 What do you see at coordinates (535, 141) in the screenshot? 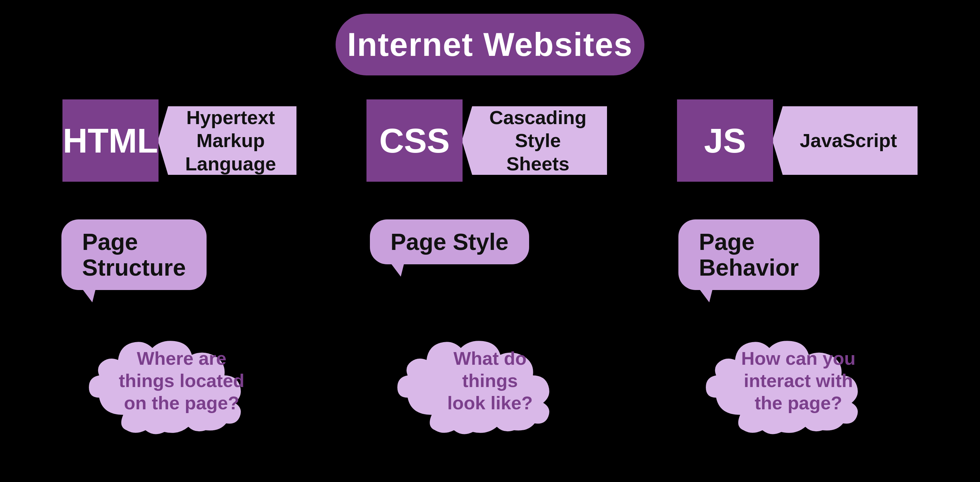
I see `css-fullname-bubble: Cascading Style Sheets` at bounding box center [535, 141].